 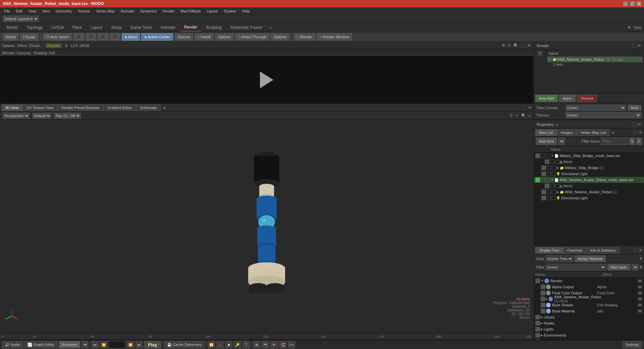 What do you see at coordinates (184, 37) in the screenshot?
I see `options1-button: Options` at bounding box center [184, 37].